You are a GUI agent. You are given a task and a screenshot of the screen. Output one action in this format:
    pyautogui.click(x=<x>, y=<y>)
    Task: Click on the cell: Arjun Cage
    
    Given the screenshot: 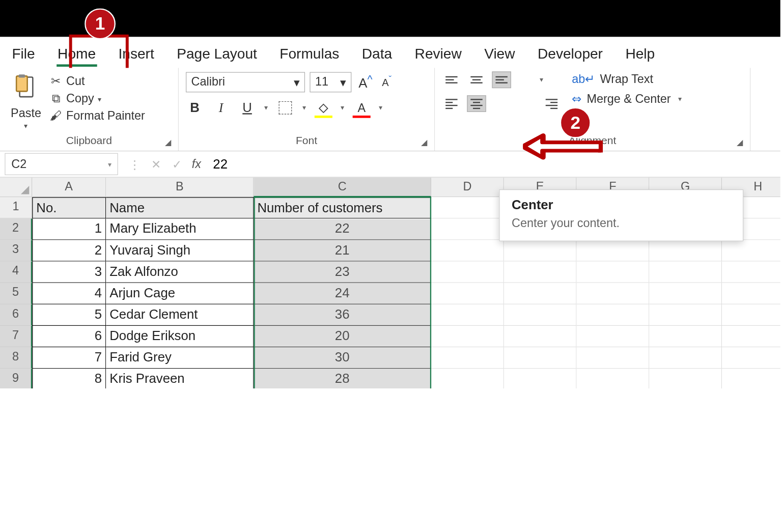 What is the action you would take?
    pyautogui.click(x=180, y=294)
    